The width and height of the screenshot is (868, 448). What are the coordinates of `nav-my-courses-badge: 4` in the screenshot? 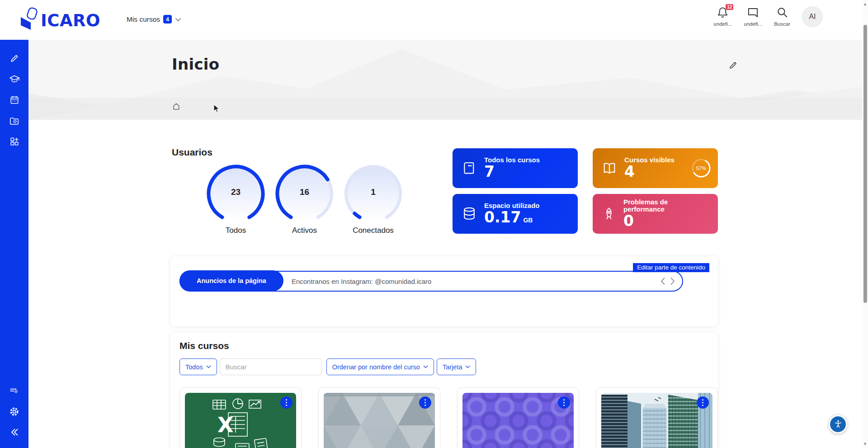 It's located at (167, 19).